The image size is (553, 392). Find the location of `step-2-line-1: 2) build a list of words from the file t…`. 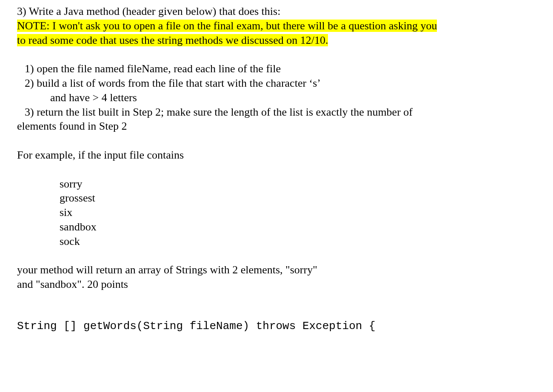

step-2-line-1: 2) build a list of words from the file t… is located at coordinates (280, 83).